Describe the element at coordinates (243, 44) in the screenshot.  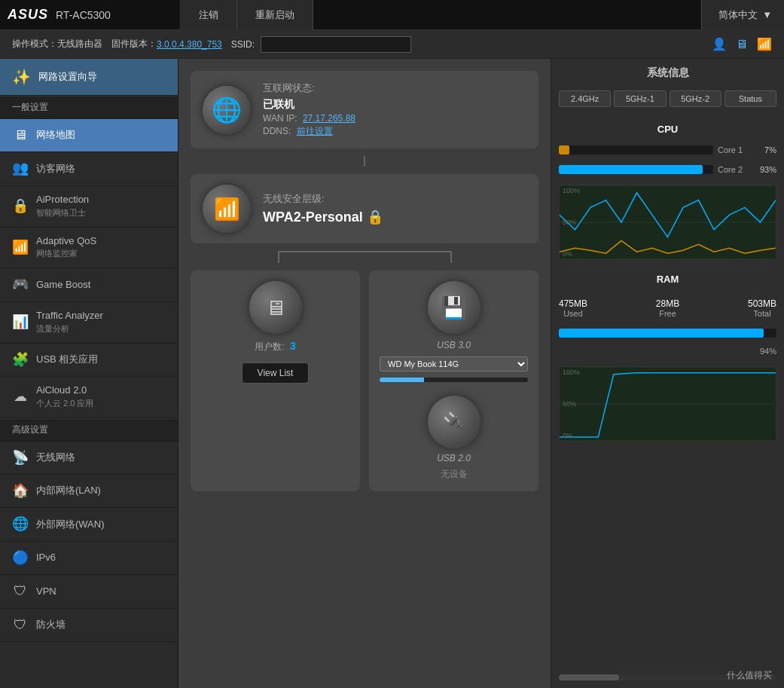
I see `ssid-label: SSID:` at that location.